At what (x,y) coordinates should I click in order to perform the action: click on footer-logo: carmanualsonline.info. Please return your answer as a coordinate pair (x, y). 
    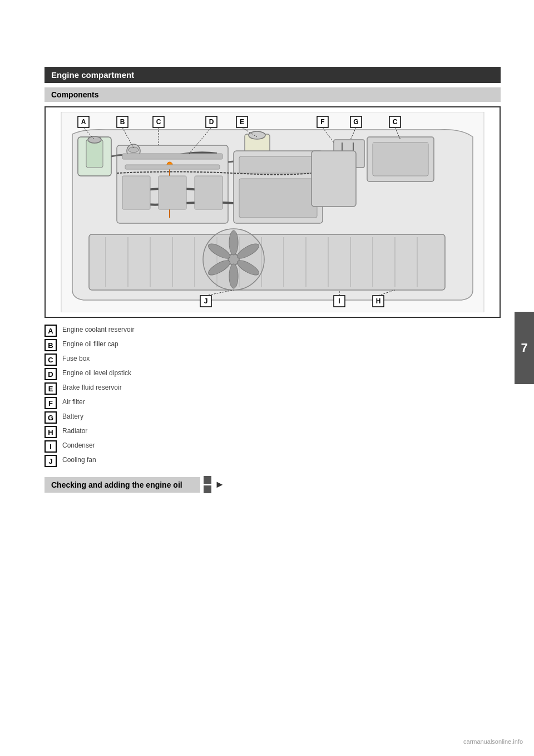
    Looking at the image, I should click on (493, 742).